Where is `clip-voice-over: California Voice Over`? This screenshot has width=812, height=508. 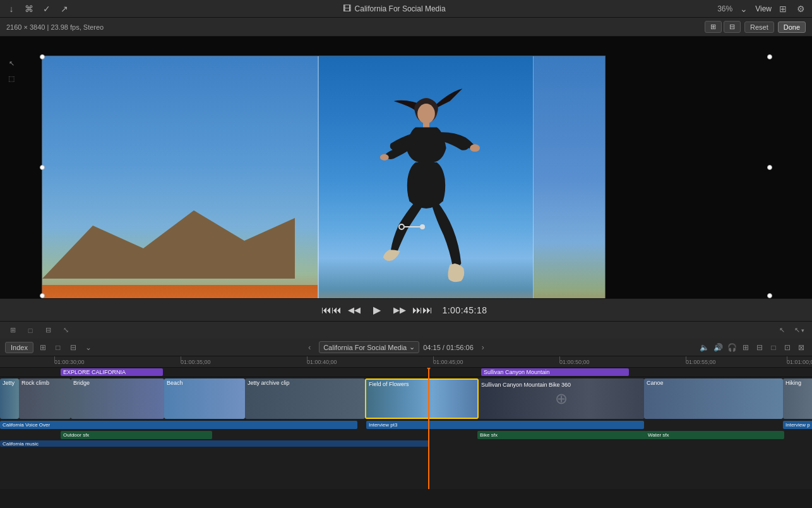 clip-voice-over: California Voice Over is located at coordinates (179, 425).